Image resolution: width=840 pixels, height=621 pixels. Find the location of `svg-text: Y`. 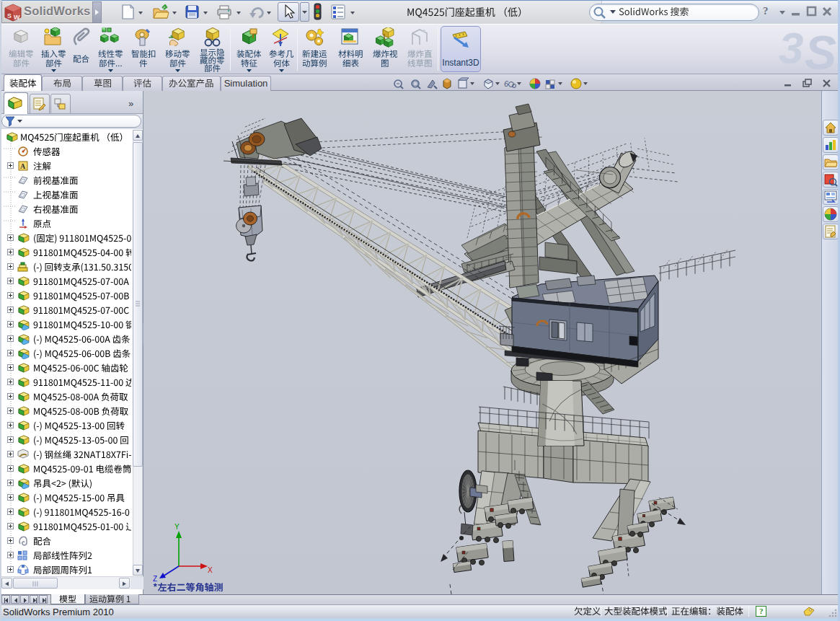

svg-text: Y is located at coordinates (177, 527).